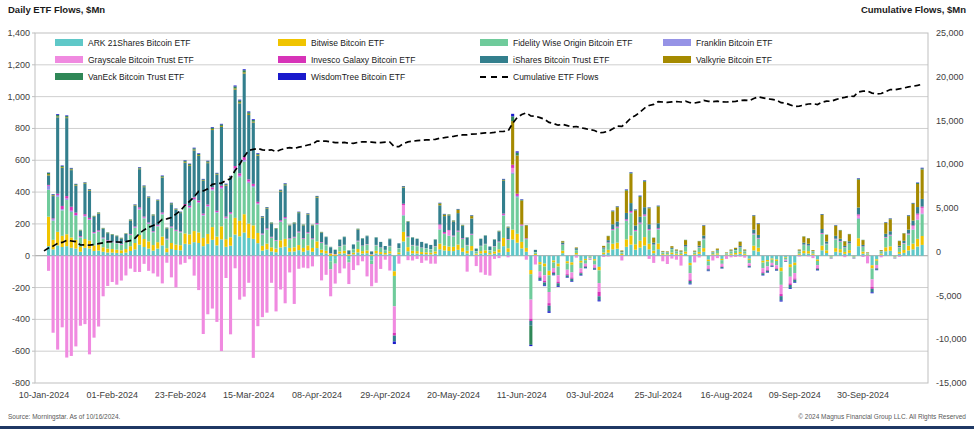 This screenshot has height=429, width=974. What do you see at coordinates (141, 60) in the screenshot?
I see `legend-label: Grayscale Bitcoin Trust ETF` at bounding box center [141, 60].